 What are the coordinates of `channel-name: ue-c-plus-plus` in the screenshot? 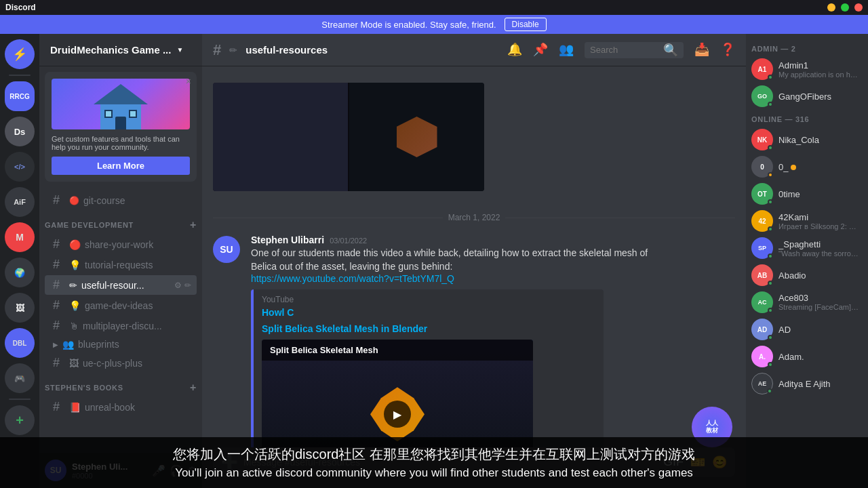 It's located at (113, 363).